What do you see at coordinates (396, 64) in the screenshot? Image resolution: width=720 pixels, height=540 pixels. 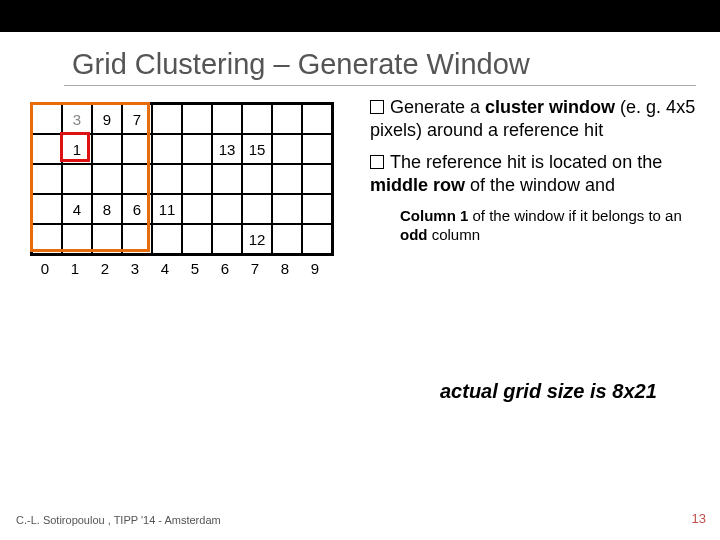 I see `slide-title: Grid Clustering – Generate Window` at bounding box center [396, 64].